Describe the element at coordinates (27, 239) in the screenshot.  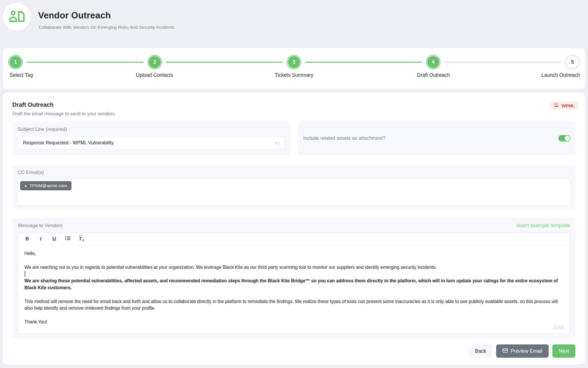
I see `bold-icon: B` at that location.